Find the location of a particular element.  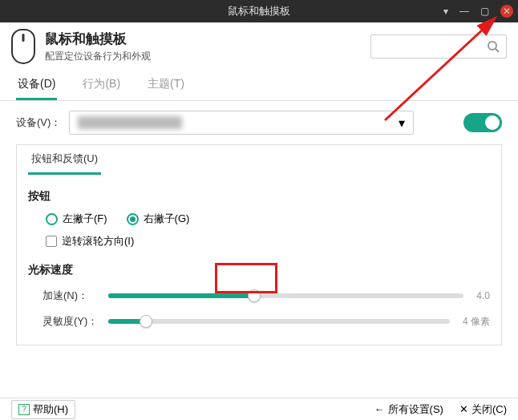

all-settings-button: ← 所有设置(S) is located at coordinates (409, 410).